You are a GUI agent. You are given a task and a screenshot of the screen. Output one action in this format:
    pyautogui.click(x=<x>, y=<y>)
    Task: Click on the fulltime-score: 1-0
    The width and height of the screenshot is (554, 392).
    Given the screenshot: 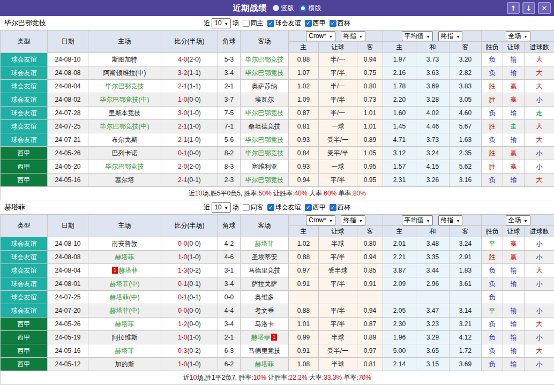 What is the action you would take?
    pyautogui.click(x=182, y=364)
    